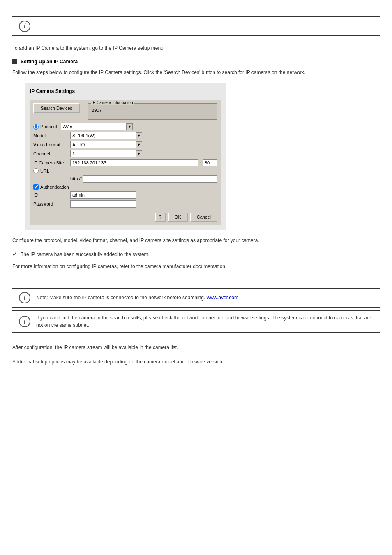 Image resolution: width=392 pixels, height=555 pixels. Describe the element at coordinates (134, 163) in the screenshot. I see `ip-camera-site-input` at that location.